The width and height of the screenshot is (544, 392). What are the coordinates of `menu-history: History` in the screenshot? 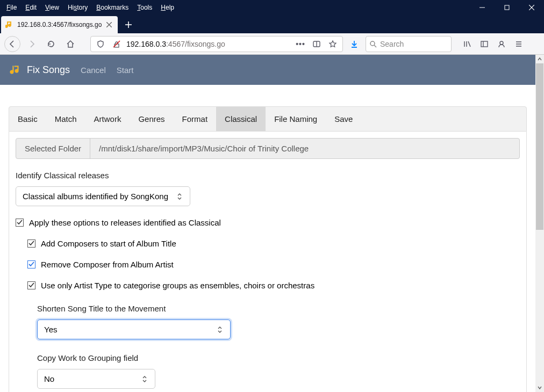 It's located at (77, 8).